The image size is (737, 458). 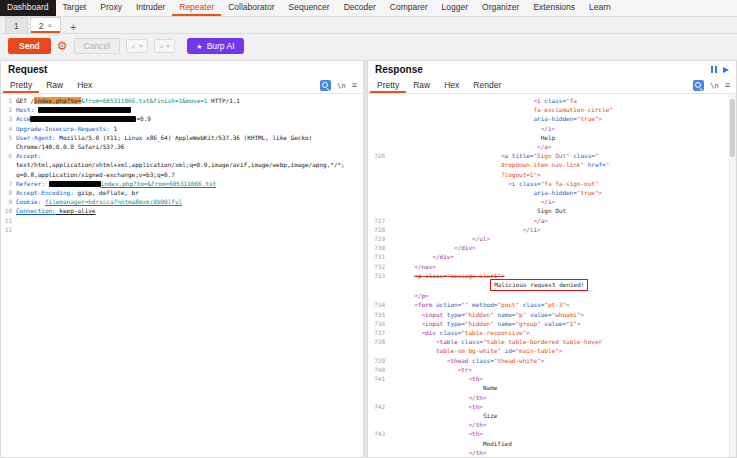 I want to click on code-token: </th>, so click(x=477, y=452).